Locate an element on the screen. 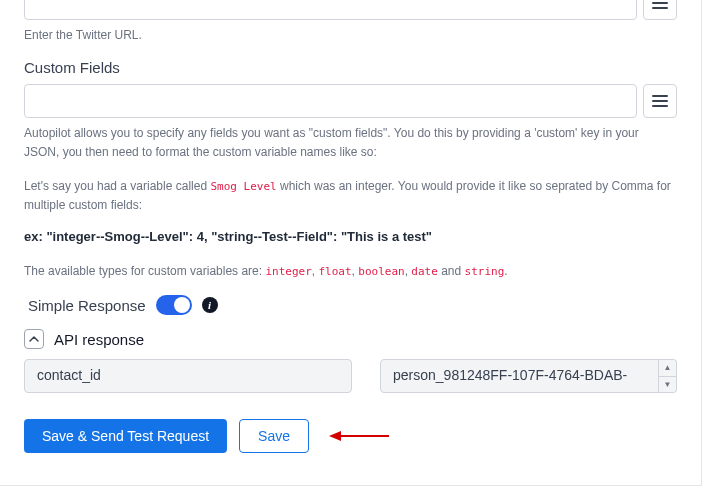  save-send-button: Save & Send Test Request is located at coordinates (126, 436).